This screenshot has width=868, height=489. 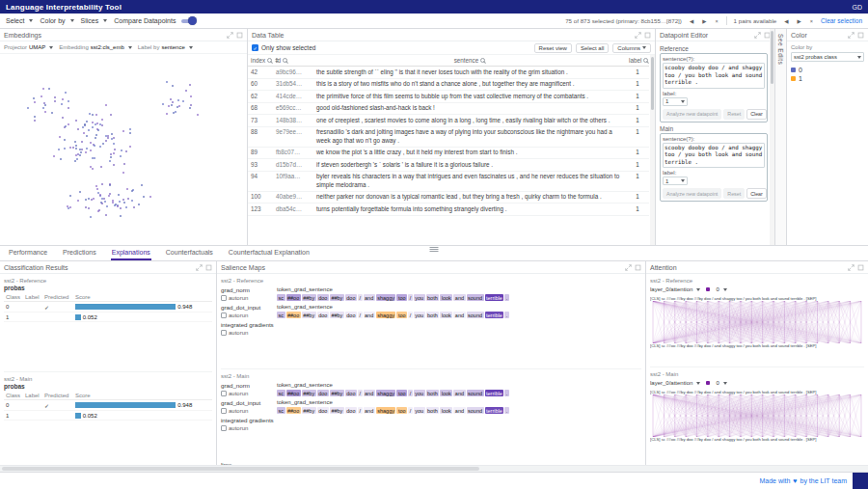 What do you see at coordinates (475, 297) in the screenshot?
I see `salience-token: sound` at bounding box center [475, 297].